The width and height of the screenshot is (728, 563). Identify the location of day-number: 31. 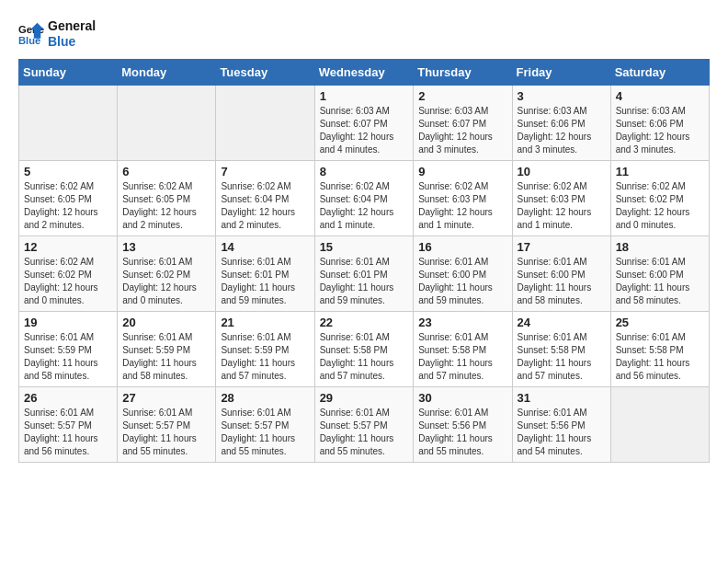
(562, 397).